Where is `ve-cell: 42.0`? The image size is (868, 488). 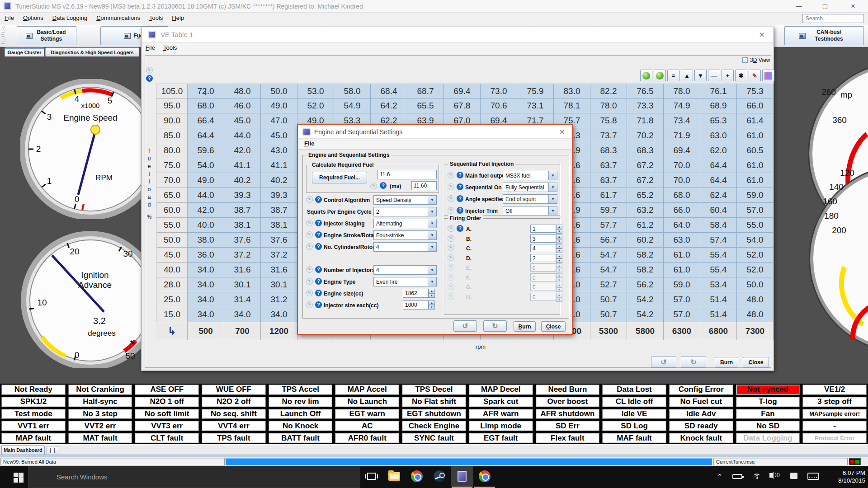
ve-cell: 42.0 is located at coordinates (242, 151).